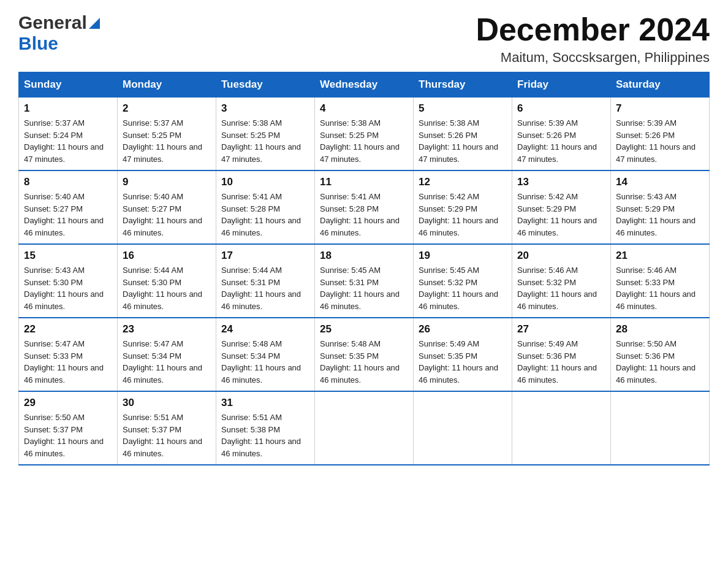 This screenshot has height=563, width=728. I want to click on day-info: Sunrise: 5:46 AM Sunset: 5:32 PM Dayligh…, so click(561, 288).